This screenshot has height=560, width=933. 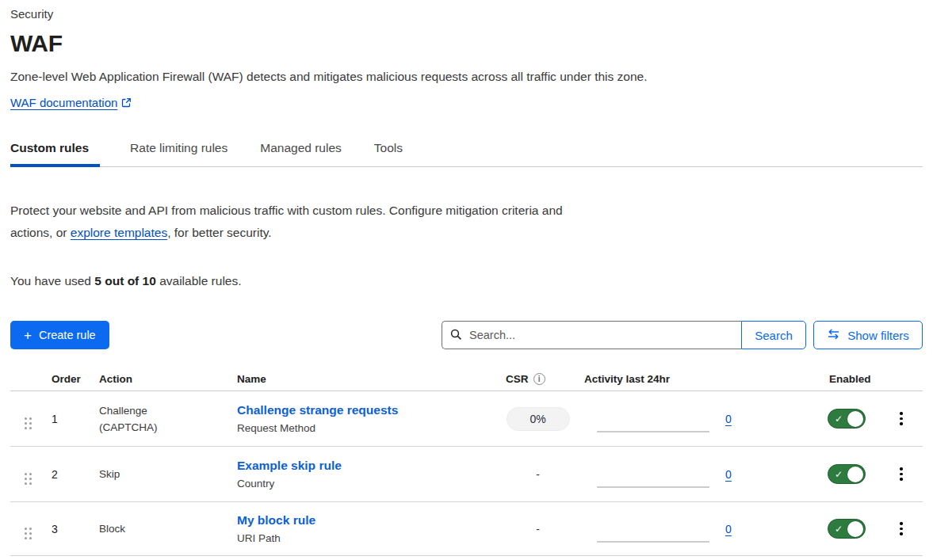 What do you see at coordinates (466, 77) in the screenshot?
I see `page-description: Zone-level Web Application Firewall (WAF…` at bounding box center [466, 77].